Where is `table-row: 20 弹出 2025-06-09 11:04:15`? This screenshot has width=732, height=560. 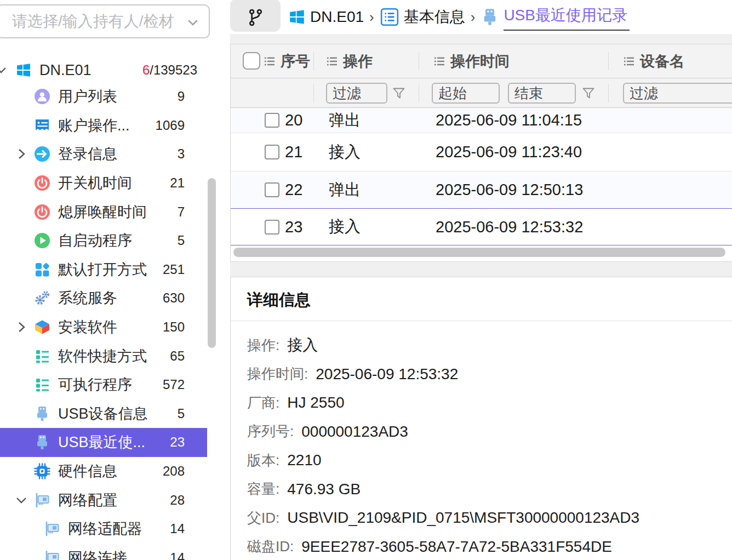 table-row: 20 弹出 2025-06-09 11:04:15 is located at coordinates (481, 121).